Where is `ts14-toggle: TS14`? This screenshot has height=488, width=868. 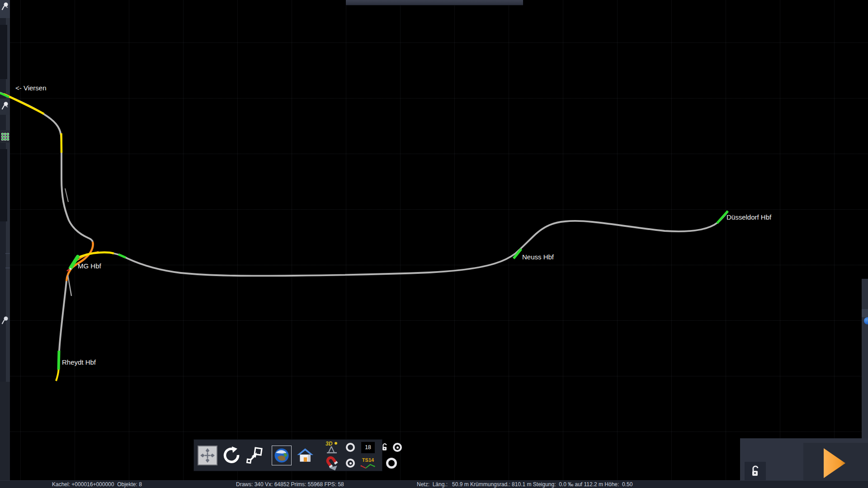 ts14-toggle: TS14 is located at coordinates (368, 464).